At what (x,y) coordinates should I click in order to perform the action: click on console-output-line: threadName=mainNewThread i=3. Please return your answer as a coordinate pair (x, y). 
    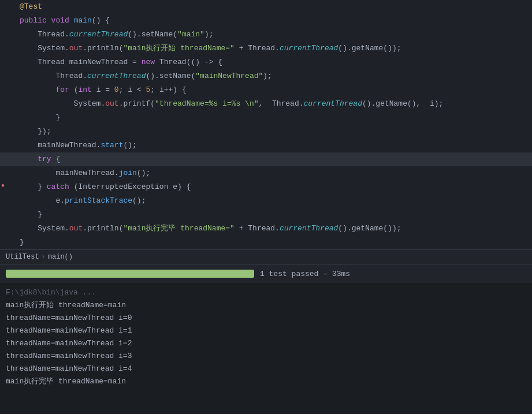
    Looking at the image, I should click on (266, 356).